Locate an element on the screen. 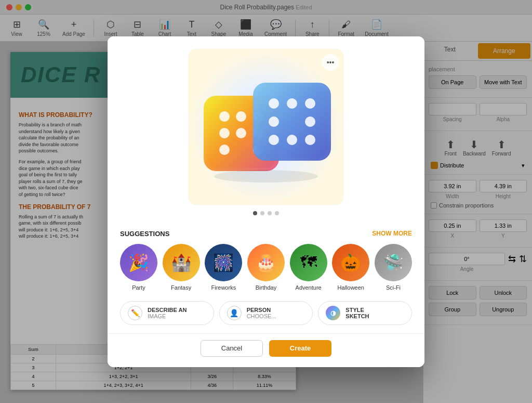  fireworks-label: Fireworks is located at coordinates (223, 288).